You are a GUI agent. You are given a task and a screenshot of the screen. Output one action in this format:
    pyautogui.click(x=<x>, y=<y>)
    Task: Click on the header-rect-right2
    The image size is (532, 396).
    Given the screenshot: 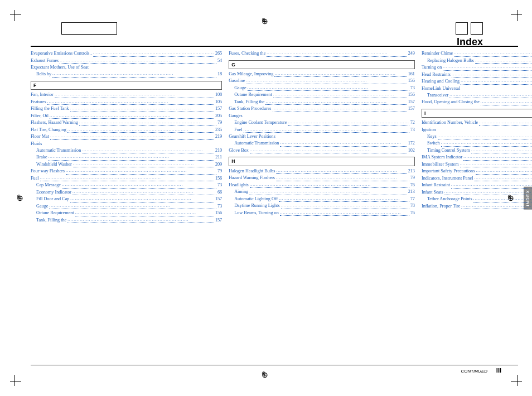 What is the action you would take?
    pyautogui.click(x=477, y=28)
    